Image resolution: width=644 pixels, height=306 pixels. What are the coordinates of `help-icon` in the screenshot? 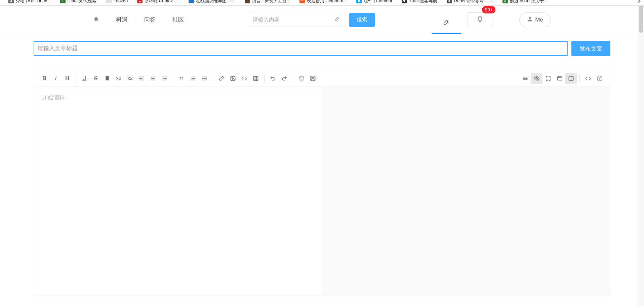 It's located at (600, 78).